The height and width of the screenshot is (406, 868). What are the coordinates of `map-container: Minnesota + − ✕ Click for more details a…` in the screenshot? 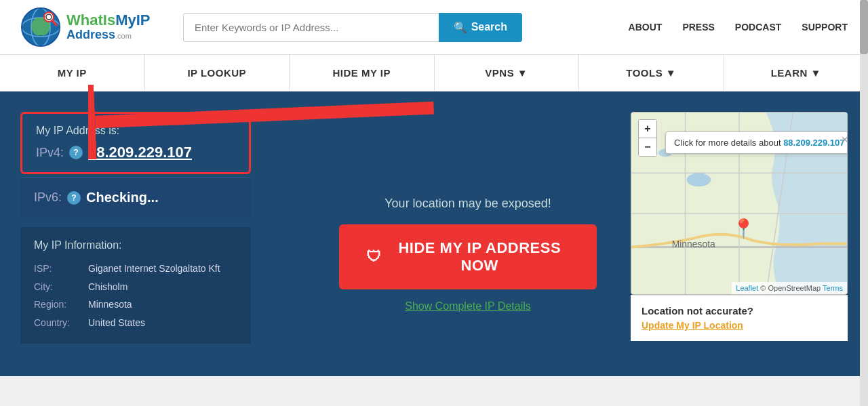 It's located at (739, 203).